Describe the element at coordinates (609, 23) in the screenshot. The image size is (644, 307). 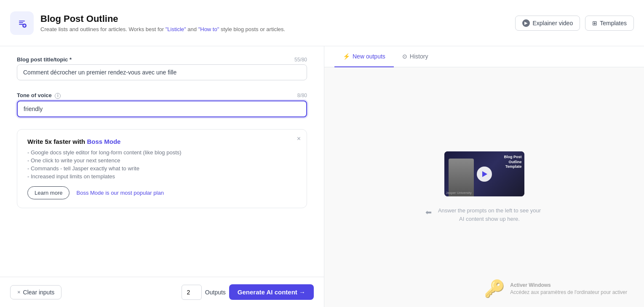
I see `templates-button: ⊞ Templates` at that location.